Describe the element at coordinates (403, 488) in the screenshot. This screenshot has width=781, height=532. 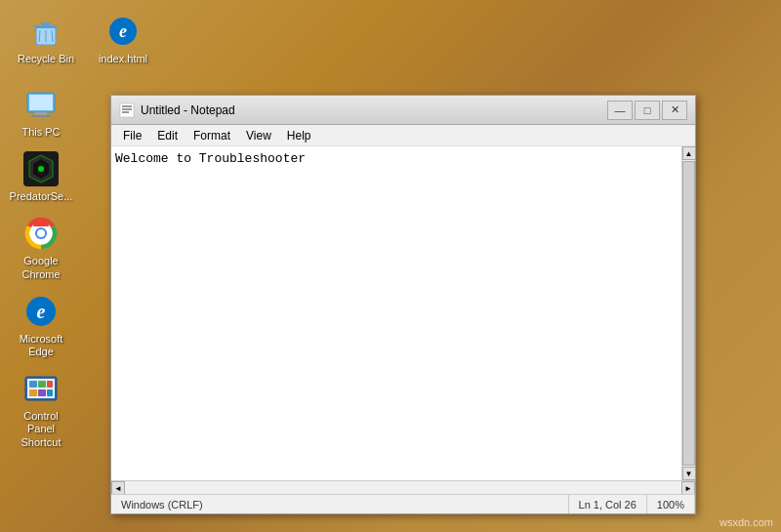
I see `scroll-h-track` at that location.